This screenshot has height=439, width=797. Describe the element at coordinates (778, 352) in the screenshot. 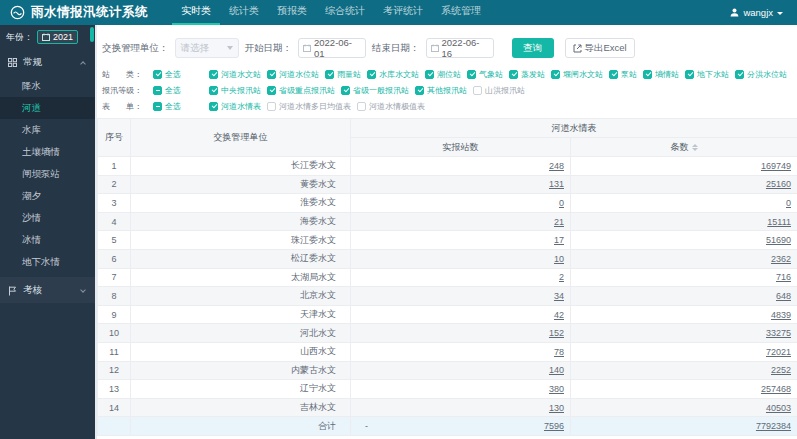

I see `records-count-link: 72021` at that location.